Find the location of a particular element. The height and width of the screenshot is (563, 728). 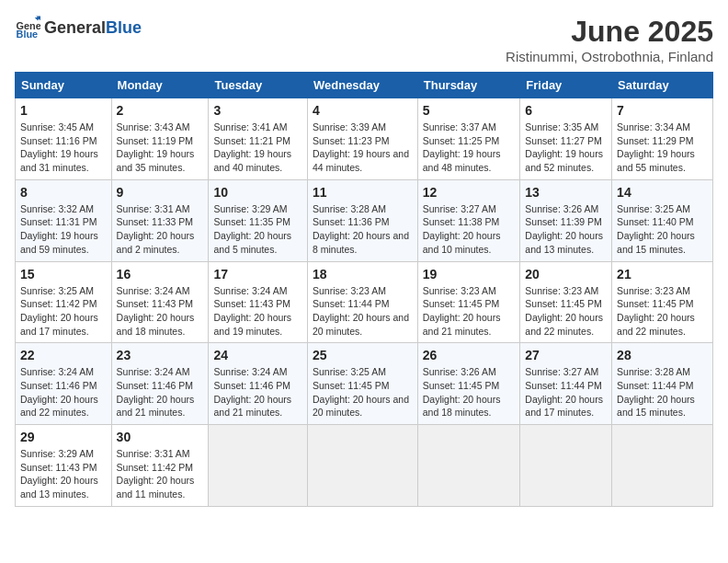

calendar-cell: 29Sunrise: 3:29 AMSunset: 11:43 PMDaylig… is located at coordinates (64, 465).